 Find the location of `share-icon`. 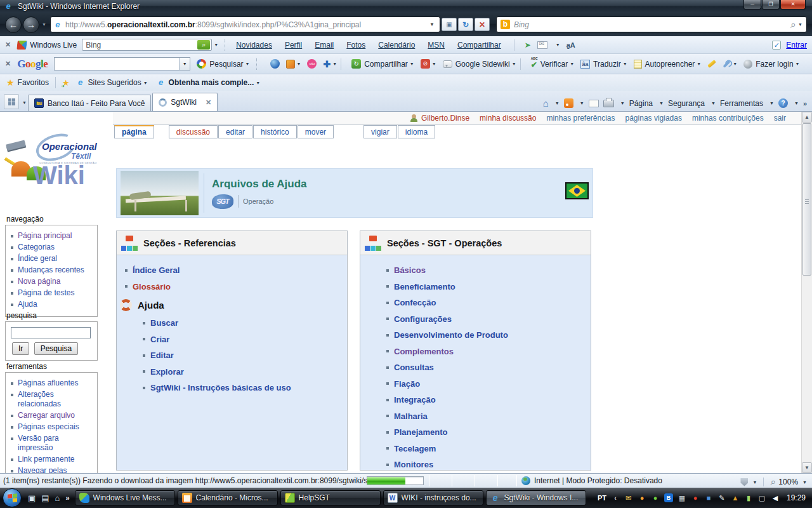

share-icon is located at coordinates (357, 64).